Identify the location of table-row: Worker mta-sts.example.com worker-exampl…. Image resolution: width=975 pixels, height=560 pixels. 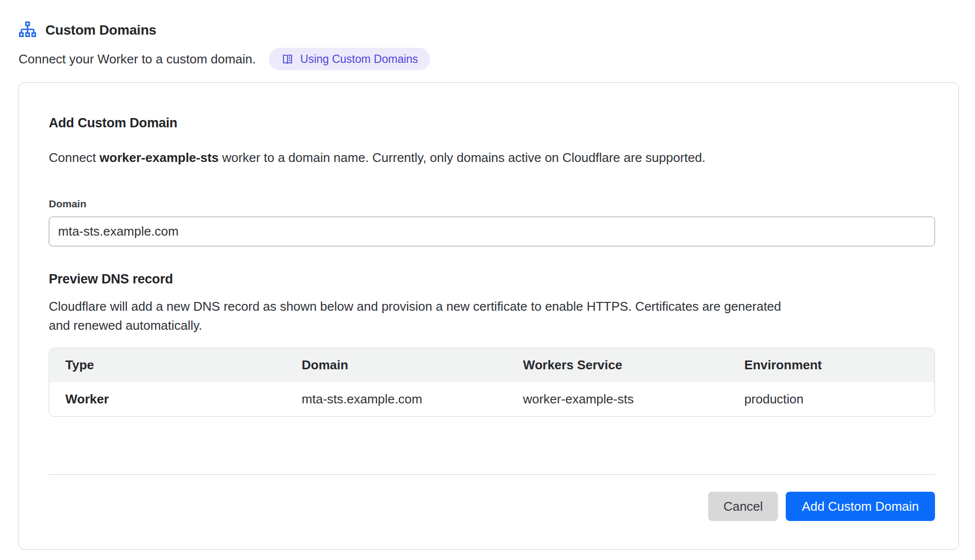
(492, 399).